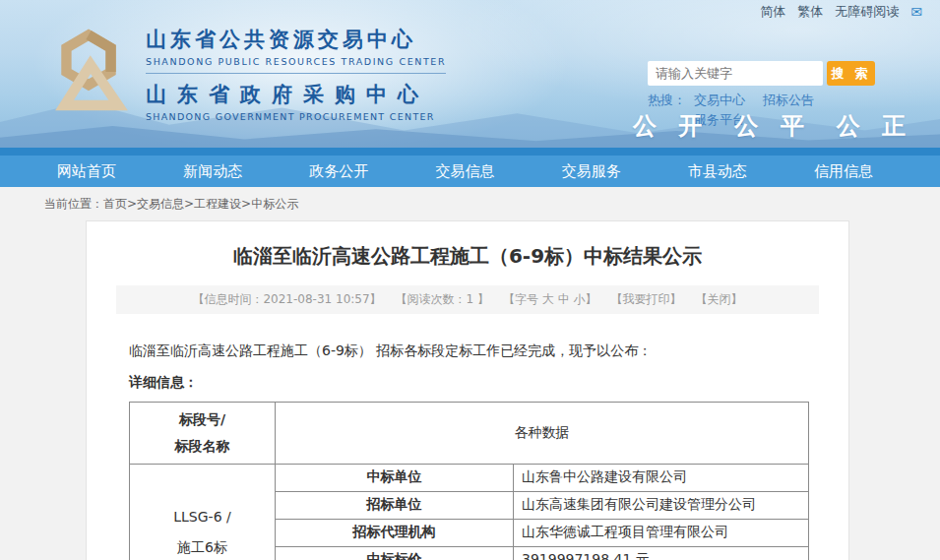  Describe the element at coordinates (295, 39) in the screenshot. I see `brand-name-zh-1: 山东省公共资源交易中心` at that location.